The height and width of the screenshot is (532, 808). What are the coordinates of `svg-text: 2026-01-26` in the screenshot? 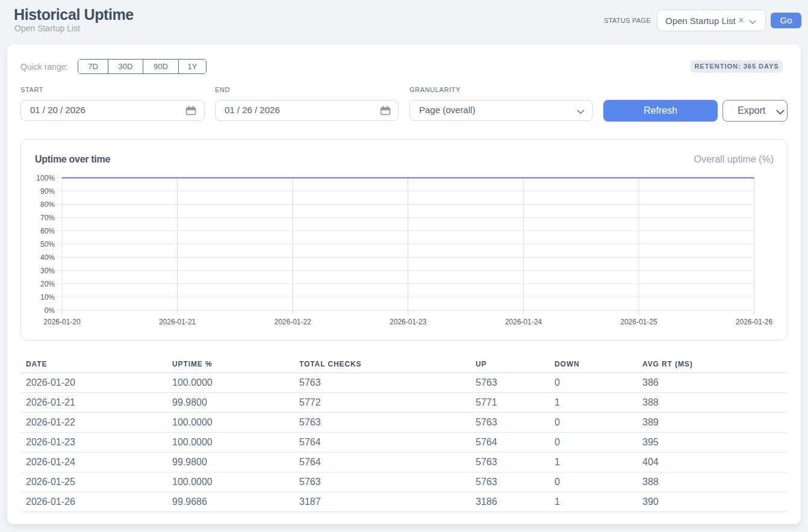 It's located at (754, 322).